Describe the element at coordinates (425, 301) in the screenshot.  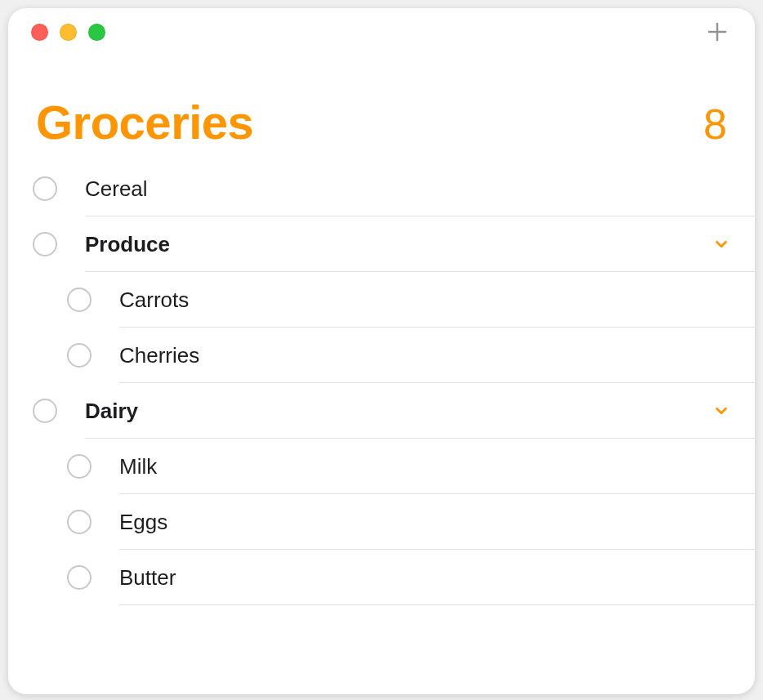
I see `item-label: Carrots` at that location.